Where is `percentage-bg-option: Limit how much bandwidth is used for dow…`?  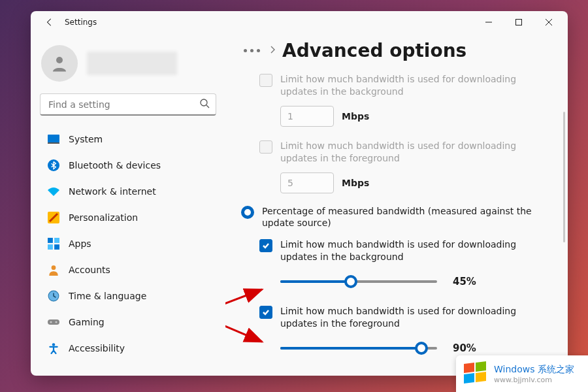 percentage-bg-option: Limit how much bandwidth is used for dow… is located at coordinates (408, 251).